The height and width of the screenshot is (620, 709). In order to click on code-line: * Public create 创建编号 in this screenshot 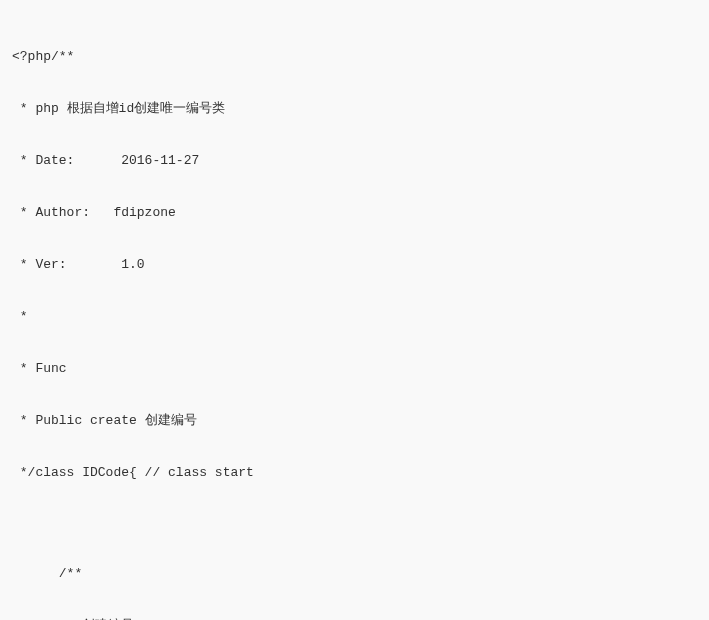, I will do `click(354, 421)`.